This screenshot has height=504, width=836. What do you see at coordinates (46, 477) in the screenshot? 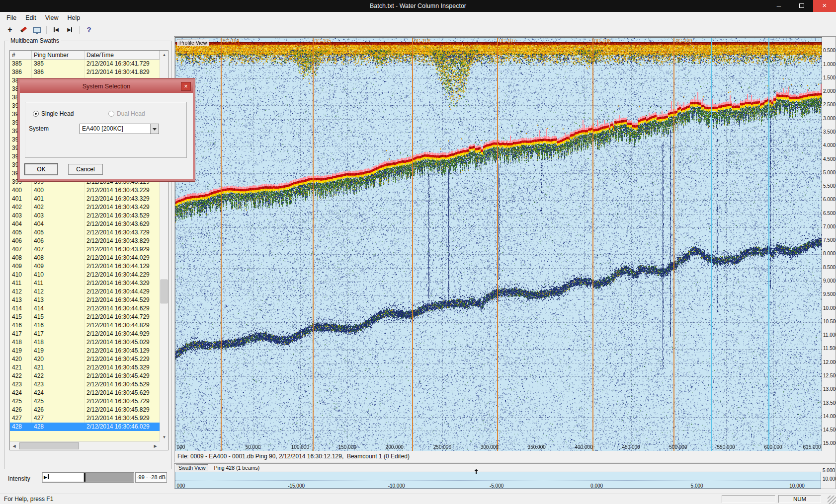
I see `intensity-left-handle: ▶` at bounding box center [46, 477].